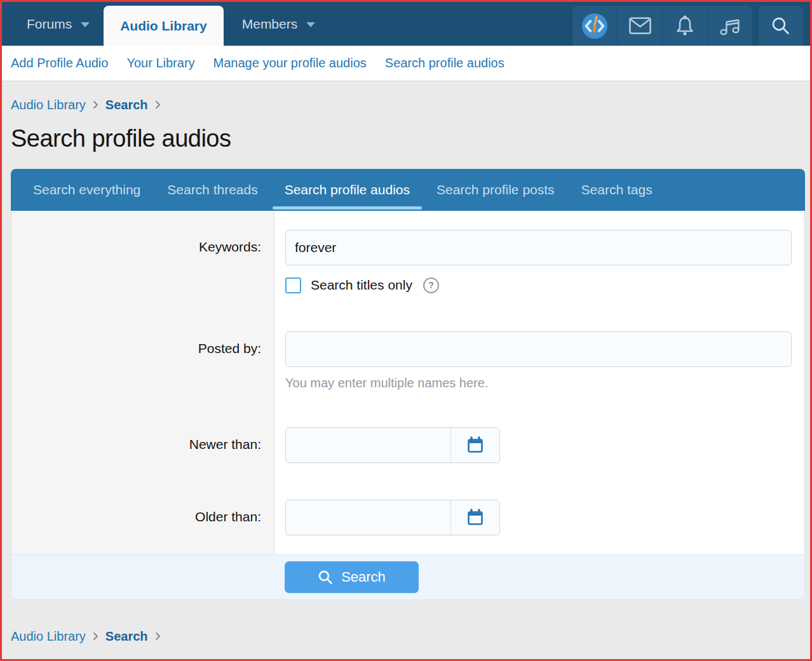  Describe the element at coordinates (50, 24) in the screenshot. I see `nav-item-label: Forums` at that location.